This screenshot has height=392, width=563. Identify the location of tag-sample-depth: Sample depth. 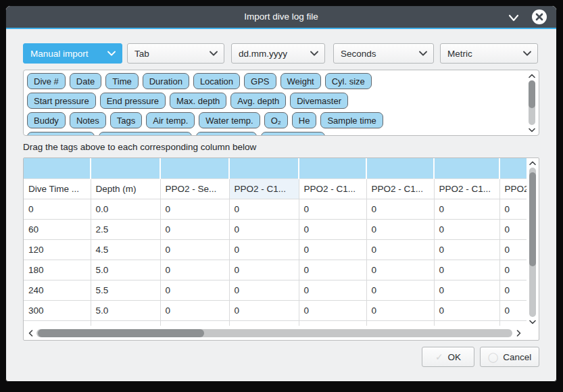
(61, 134).